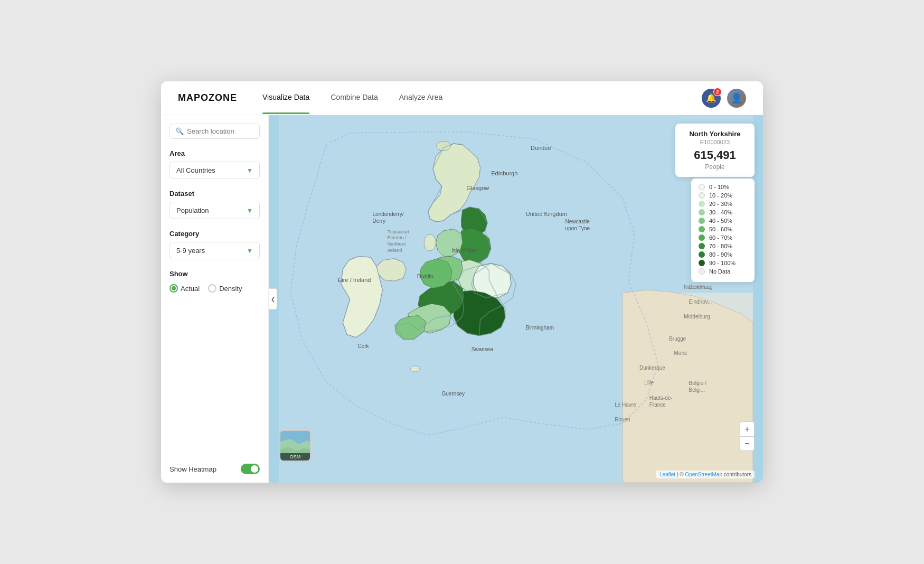  Describe the element at coordinates (221, 131) in the screenshot. I see `search-input` at that location.